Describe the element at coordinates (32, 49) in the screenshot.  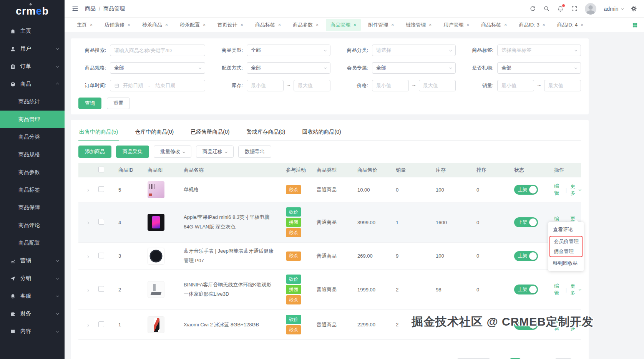
I see `menu-user: 用户` at that location.